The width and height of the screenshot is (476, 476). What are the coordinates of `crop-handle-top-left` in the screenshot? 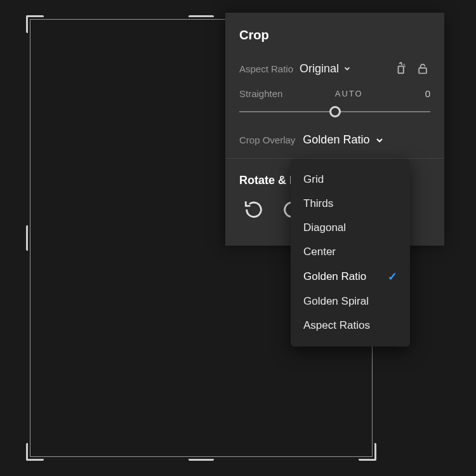 It's located at (35, 24).